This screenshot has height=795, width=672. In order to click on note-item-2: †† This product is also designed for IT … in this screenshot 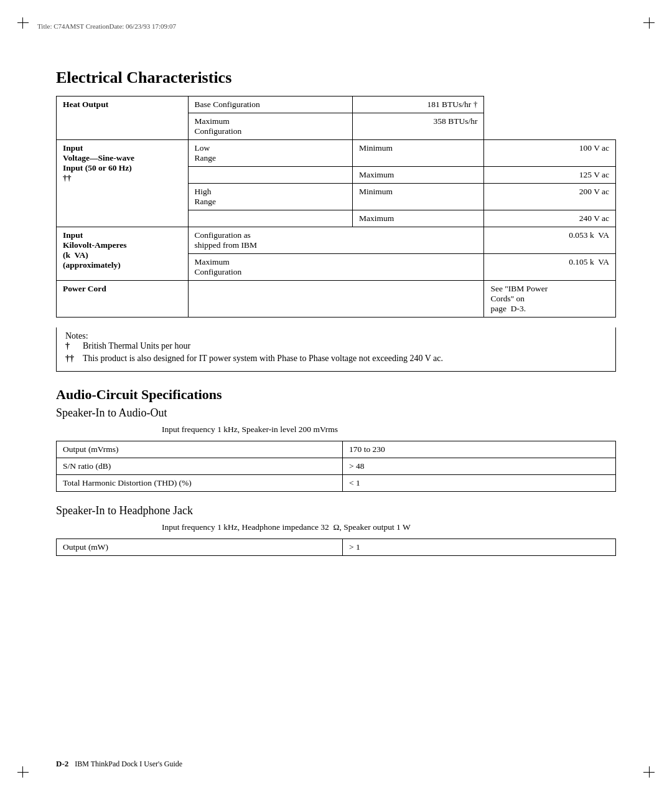, I will do `click(336, 359)`.